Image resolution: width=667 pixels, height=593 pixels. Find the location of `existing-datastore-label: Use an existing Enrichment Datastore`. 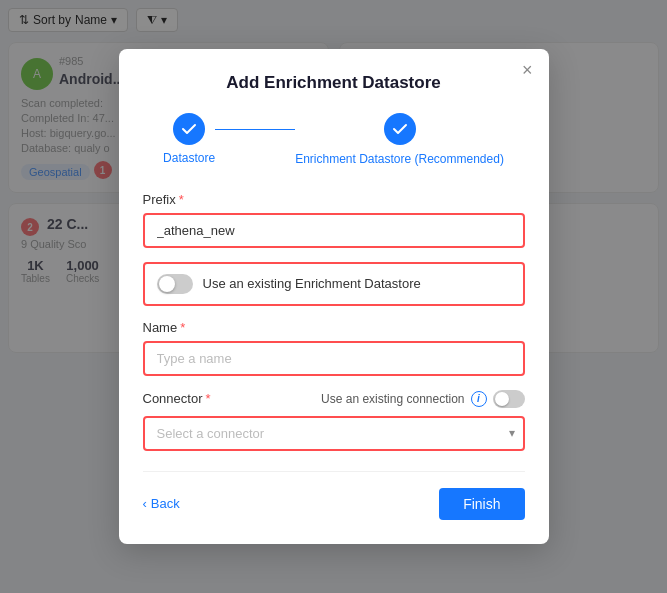

existing-datastore-label: Use an existing Enrichment Datastore is located at coordinates (312, 284).